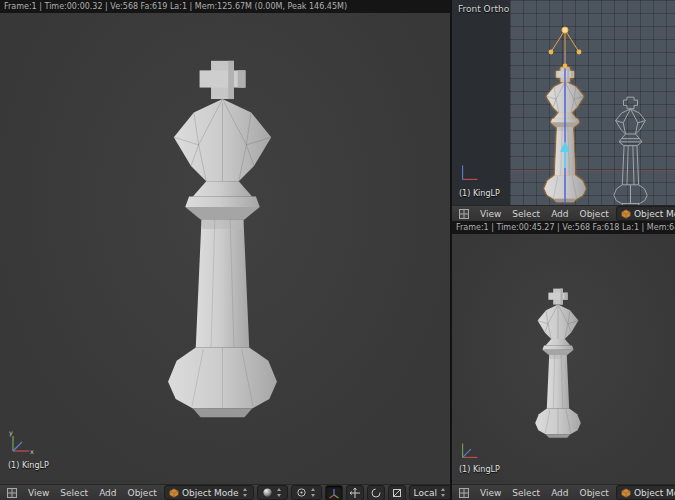  I want to click on render-stats-text: Frame:1 | Time:00:00.32 | Ve:568 Fa:619 …, so click(176, 6).